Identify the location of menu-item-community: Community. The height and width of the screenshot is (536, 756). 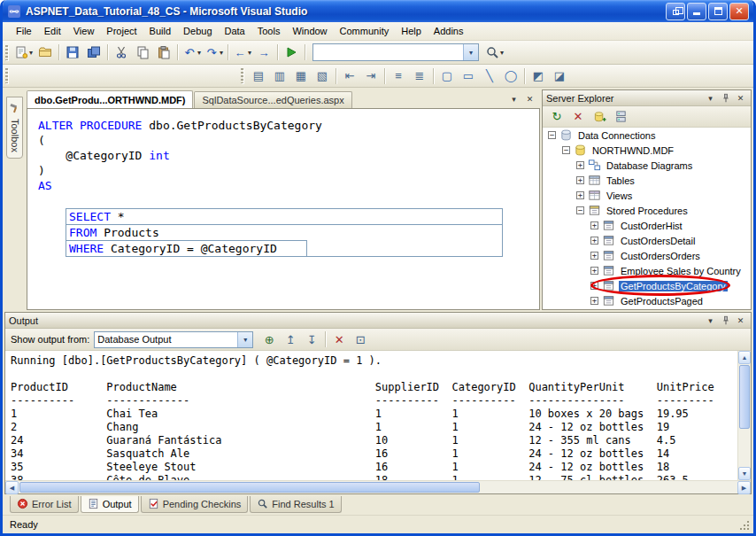
(365, 32).